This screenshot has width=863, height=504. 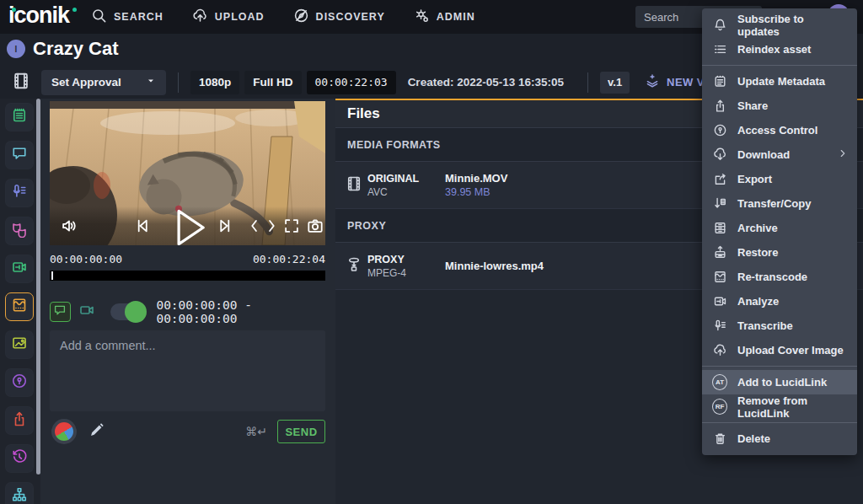 What do you see at coordinates (574, 266) in the screenshot?
I see `file-name-col: Minnie-lowres.mp4` at bounding box center [574, 266].